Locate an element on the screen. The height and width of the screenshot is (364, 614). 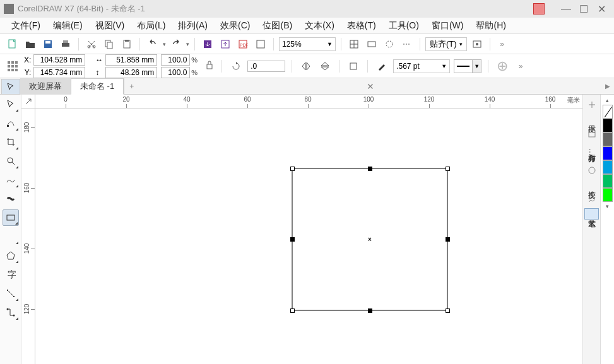
open-button is located at coordinates (30, 44).